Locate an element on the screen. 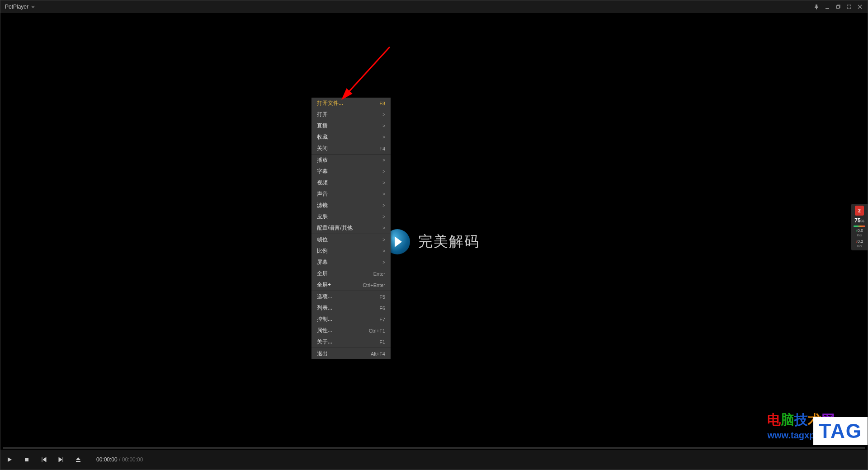 This screenshot has width=868, height=470. menu-item: 比例> is located at coordinates (351, 251).